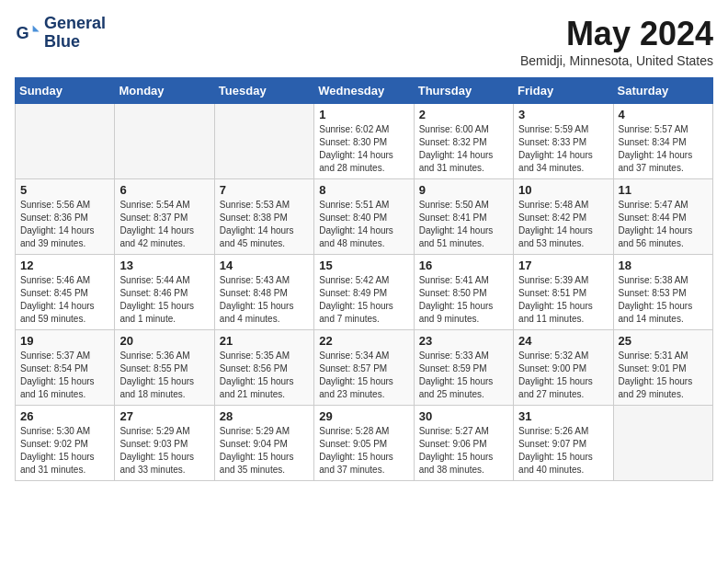 The height and width of the screenshot is (563, 728). What do you see at coordinates (65, 443) in the screenshot?
I see `calendar-cell: 26Sunrise: 5:30 AM Sunset: 9:02 PM Dayli…` at bounding box center [65, 443].